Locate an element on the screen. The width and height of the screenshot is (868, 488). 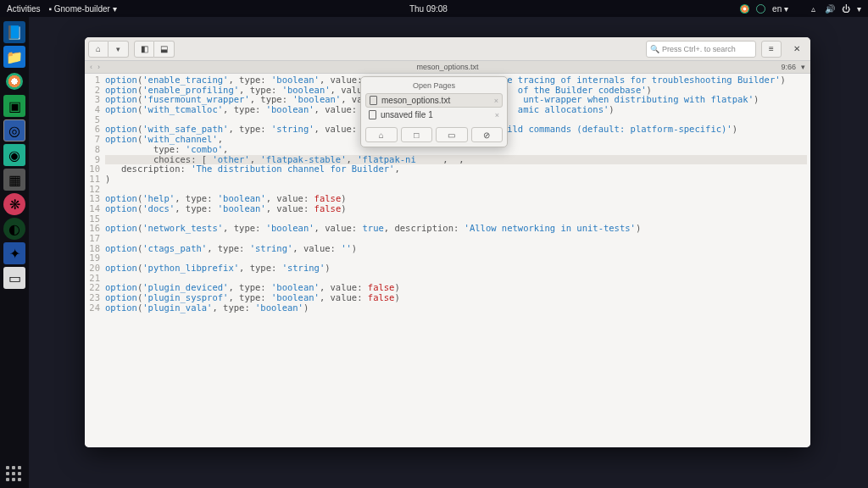
dock-item is located at coordinates (14, 81).